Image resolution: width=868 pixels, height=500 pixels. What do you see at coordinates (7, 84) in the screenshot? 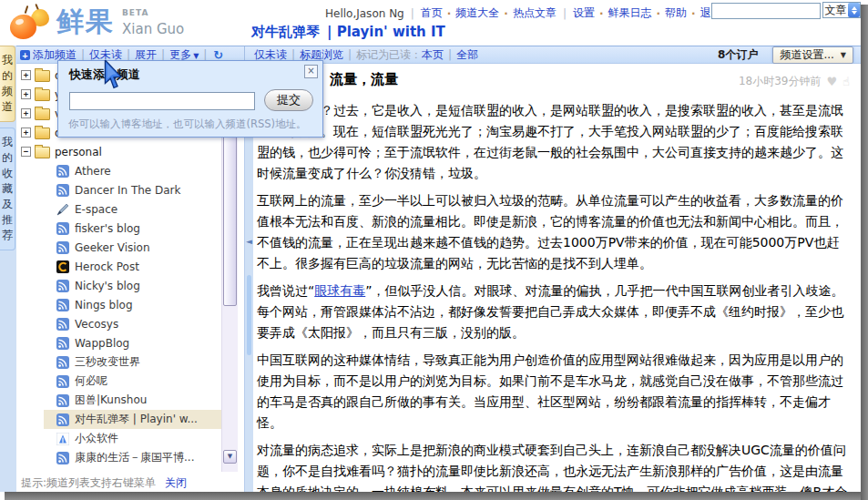
I see `tab-my-channels: 我的频道` at bounding box center [7, 84].